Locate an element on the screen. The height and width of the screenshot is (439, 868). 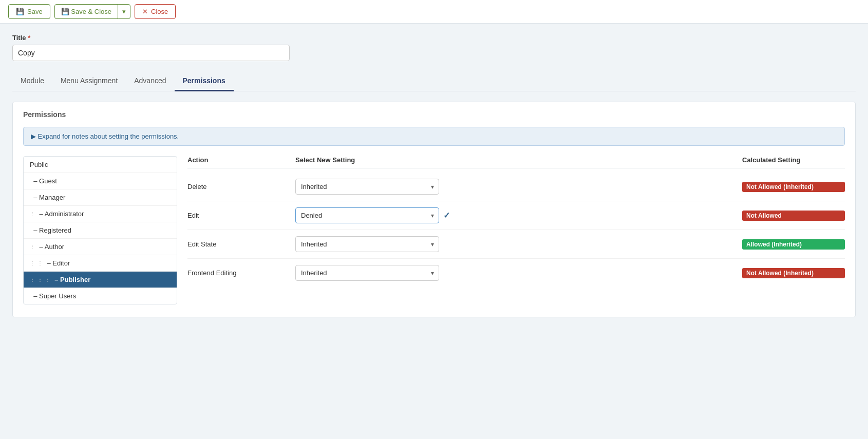
edit-changed-checkmark: ✓ is located at coordinates (447, 216).